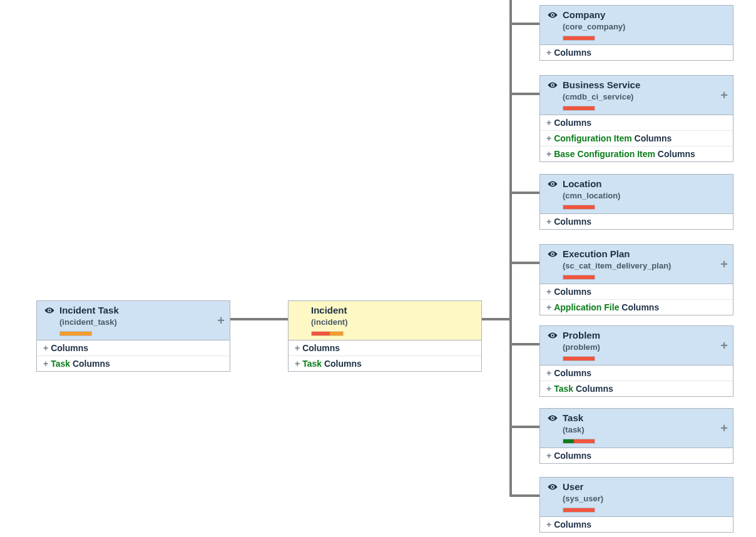  I want to click on node-user: User (sys_user) +Columns, so click(636, 504).